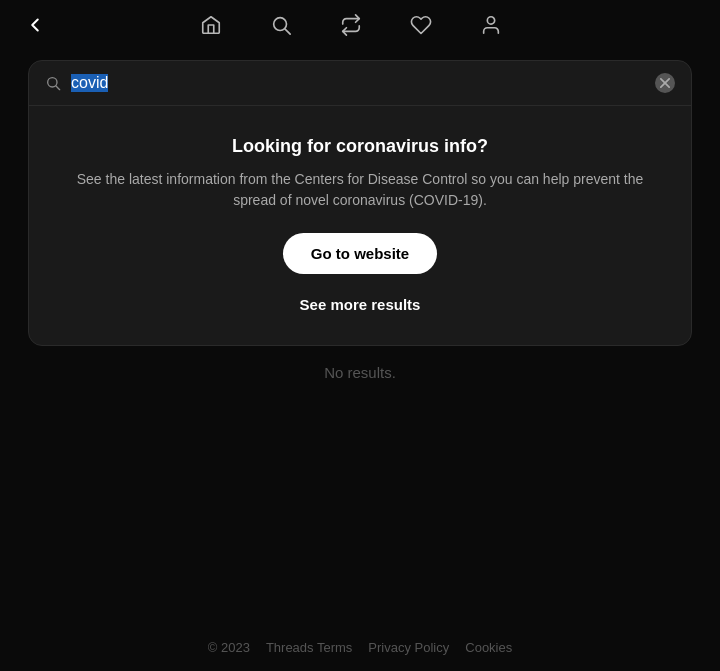 The height and width of the screenshot is (671, 720). What do you see at coordinates (229, 648) in the screenshot?
I see `copyright-text: © 2023` at bounding box center [229, 648].